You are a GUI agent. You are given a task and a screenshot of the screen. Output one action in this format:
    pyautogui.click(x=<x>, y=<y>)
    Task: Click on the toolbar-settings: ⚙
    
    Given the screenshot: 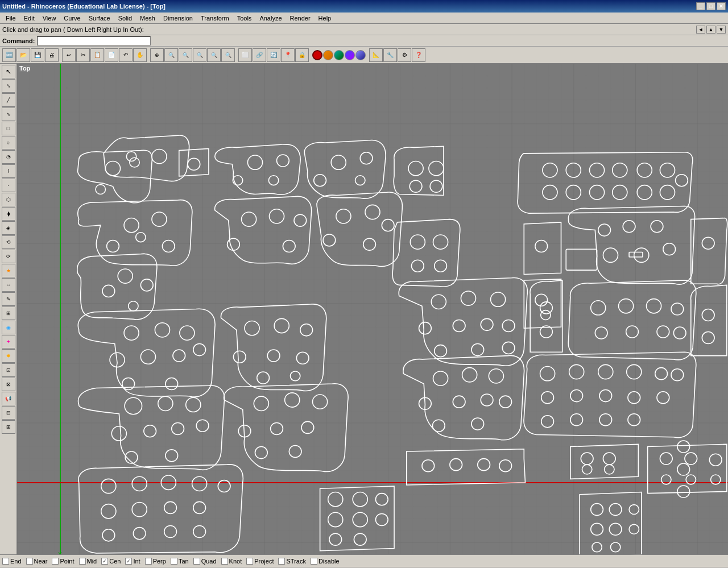 What is the action you would take?
    pyautogui.click(x=404, y=55)
    